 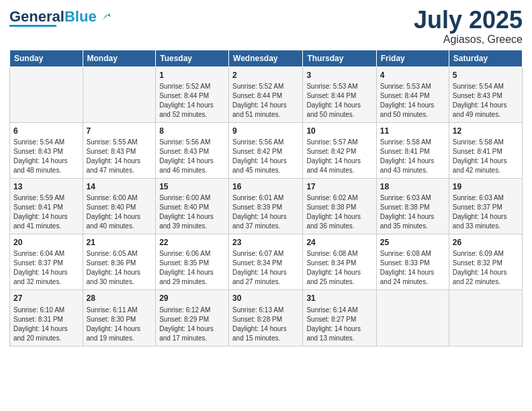 I want to click on calendar-cell: 24Sunrise: 6:08 AMSunset: 8:34 PMDayligh…, so click(x=340, y=262).